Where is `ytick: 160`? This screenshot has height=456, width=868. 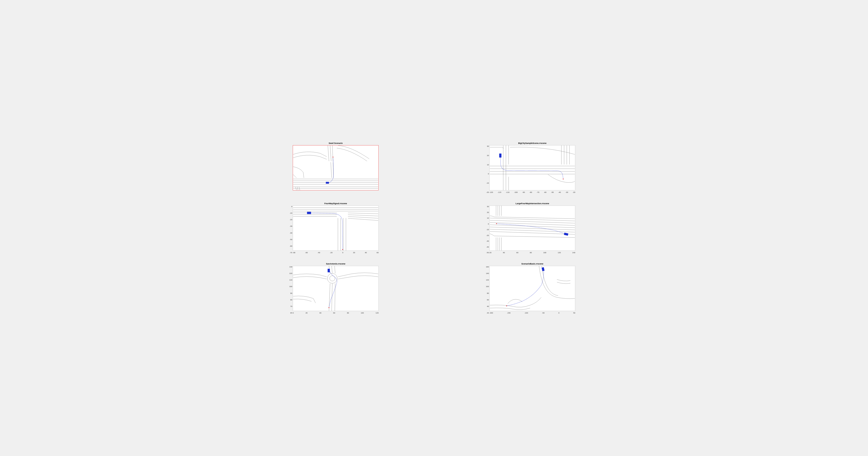 ytick: 160 is located at coordinates (487, 267).